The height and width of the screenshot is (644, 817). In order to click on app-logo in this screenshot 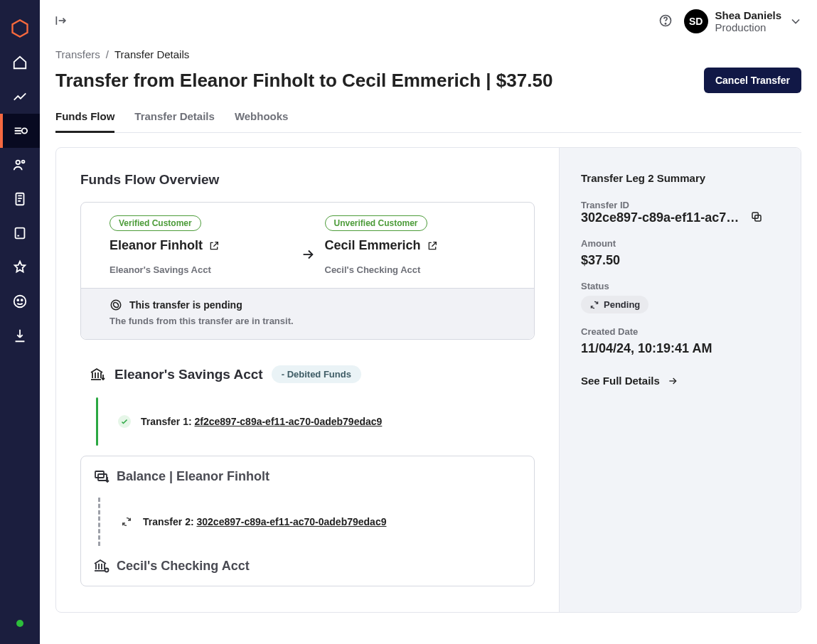, I will do `click(20, 28)`.